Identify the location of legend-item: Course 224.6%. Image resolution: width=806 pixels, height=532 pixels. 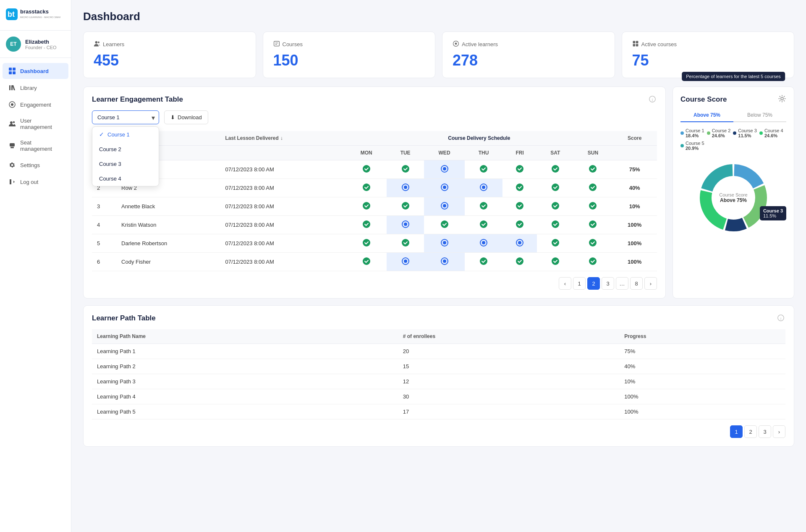
(719, 133).